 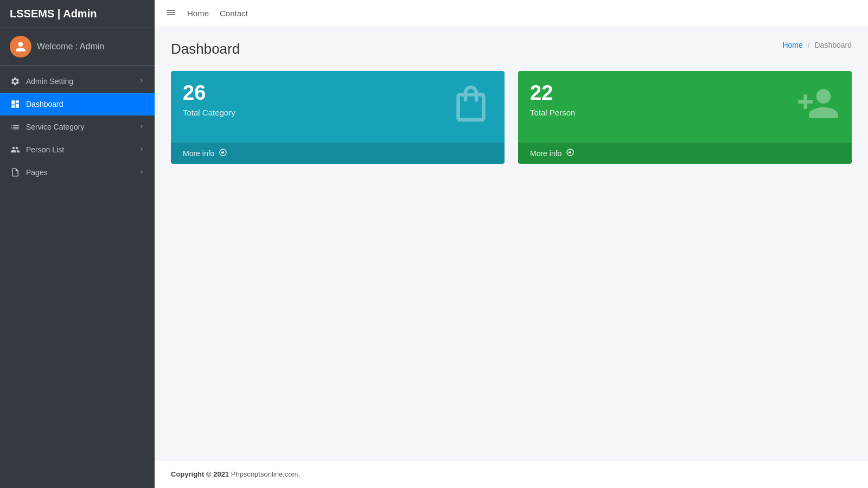 What do you see at coordinates (685, 117) in the screenshot?
I see `total-person-card: 22 Total Person More info` at bounding box center [685, 117].